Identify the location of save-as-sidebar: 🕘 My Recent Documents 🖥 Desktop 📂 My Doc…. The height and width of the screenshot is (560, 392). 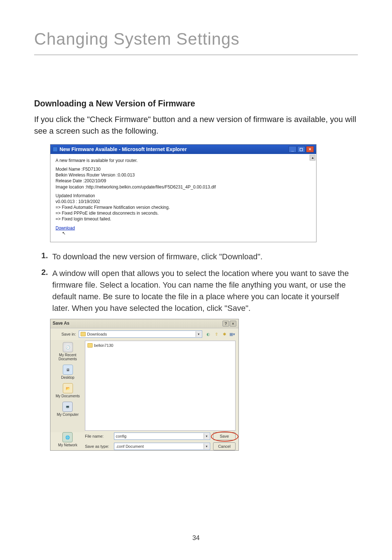
(68, 386).